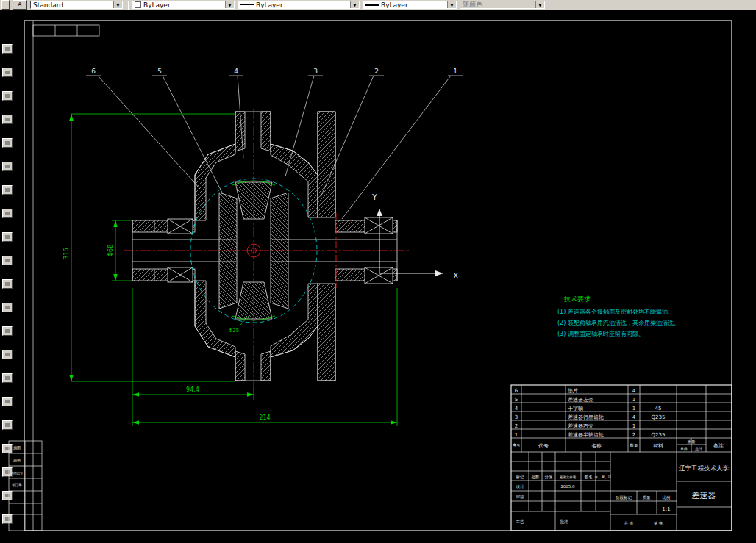  I want to click on bom-name: 差速器半轴齿轮, so click(585, 435).